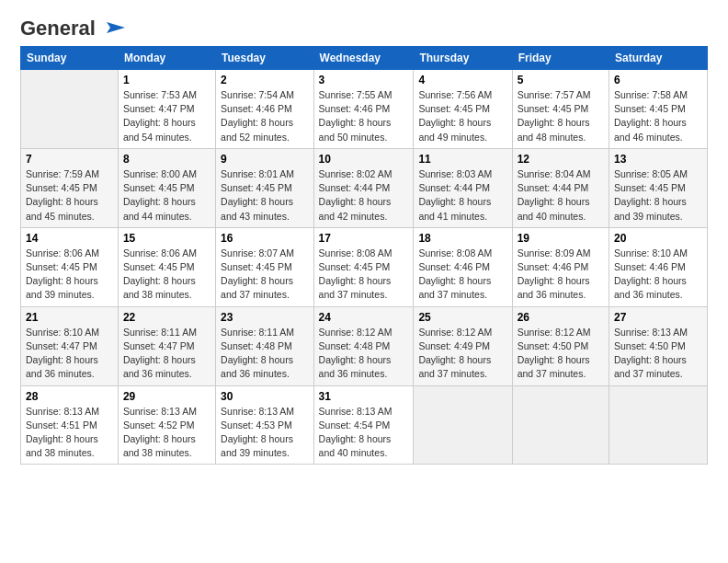  Describe the element at coordinates (74, 27) in the screenshot. I see `logo: General` at that location.